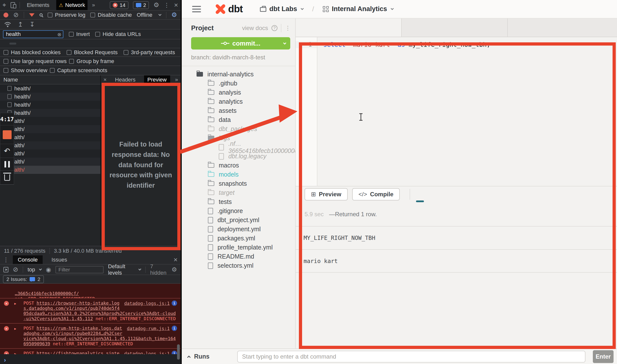 This screenshot has width=617, height=364. What do you see at coordinates (156, 5) in the screenshot?
I see `settings-gear-icon: ⚙` at bounding box center [156, 5].